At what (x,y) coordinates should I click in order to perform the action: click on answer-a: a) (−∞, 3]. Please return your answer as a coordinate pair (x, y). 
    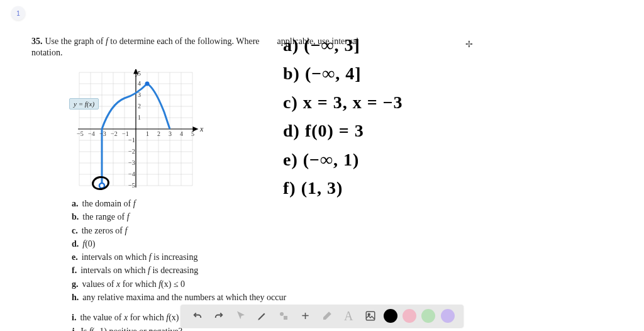
    Looking at the image, I should click on (384, 45).